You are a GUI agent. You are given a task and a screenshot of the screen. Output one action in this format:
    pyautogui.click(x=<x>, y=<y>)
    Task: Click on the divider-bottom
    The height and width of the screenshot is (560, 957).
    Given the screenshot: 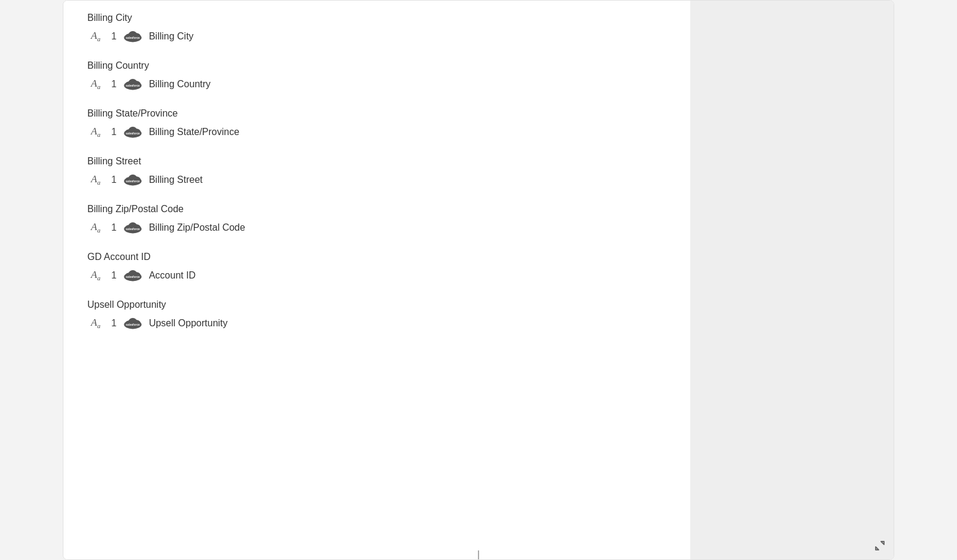 What is the action you would take?
    pyautogui.click(x=478, y=555)
    